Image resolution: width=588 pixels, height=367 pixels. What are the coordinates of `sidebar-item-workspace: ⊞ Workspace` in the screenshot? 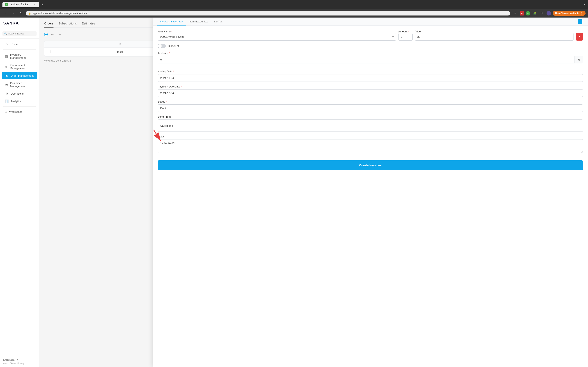 It's located at (19, 112).